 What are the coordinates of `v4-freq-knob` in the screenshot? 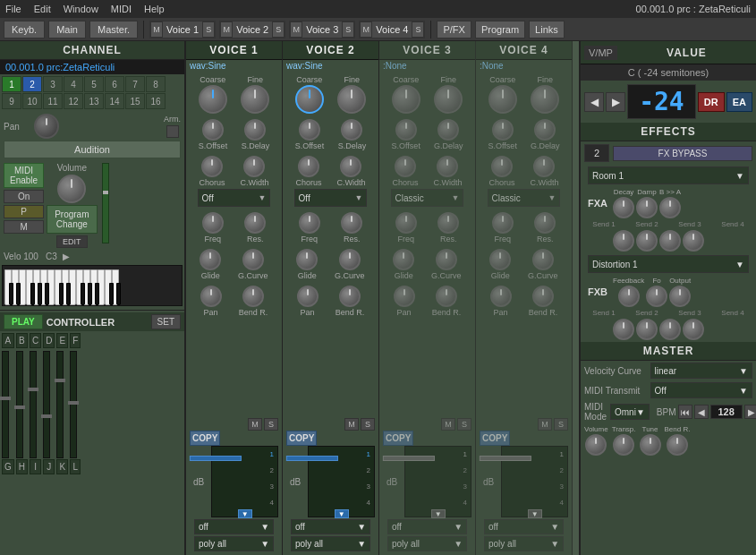 It's located at (503, 223).